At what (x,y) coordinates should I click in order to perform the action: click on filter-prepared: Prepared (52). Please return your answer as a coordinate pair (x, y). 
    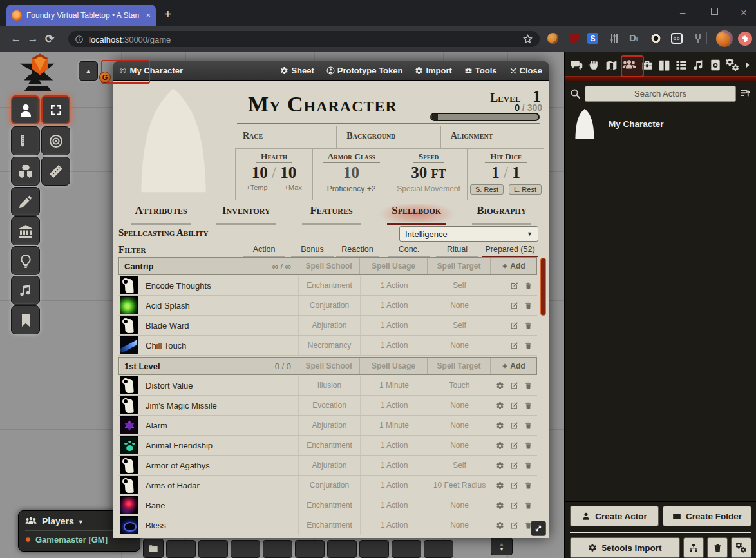
    Looking at the image, I should click on (510, 251).